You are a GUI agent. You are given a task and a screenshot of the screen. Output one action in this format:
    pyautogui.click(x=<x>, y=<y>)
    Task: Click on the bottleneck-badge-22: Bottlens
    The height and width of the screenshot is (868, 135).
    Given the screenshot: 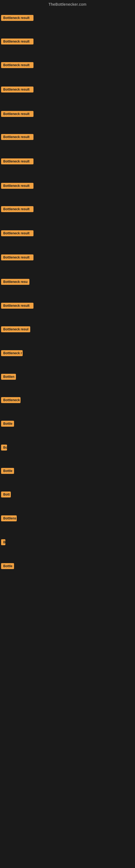 What is the action you would take?
    pyautogui.click(x=9, y=519)
    